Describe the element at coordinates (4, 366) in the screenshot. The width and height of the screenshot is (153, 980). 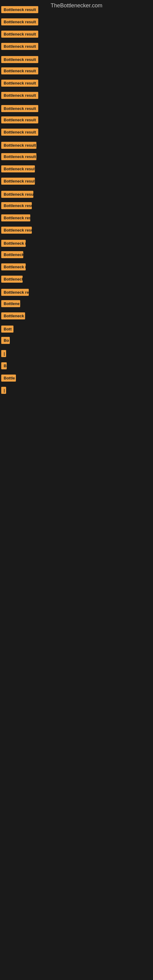
I see `bottleneck-badge: B` at that location.